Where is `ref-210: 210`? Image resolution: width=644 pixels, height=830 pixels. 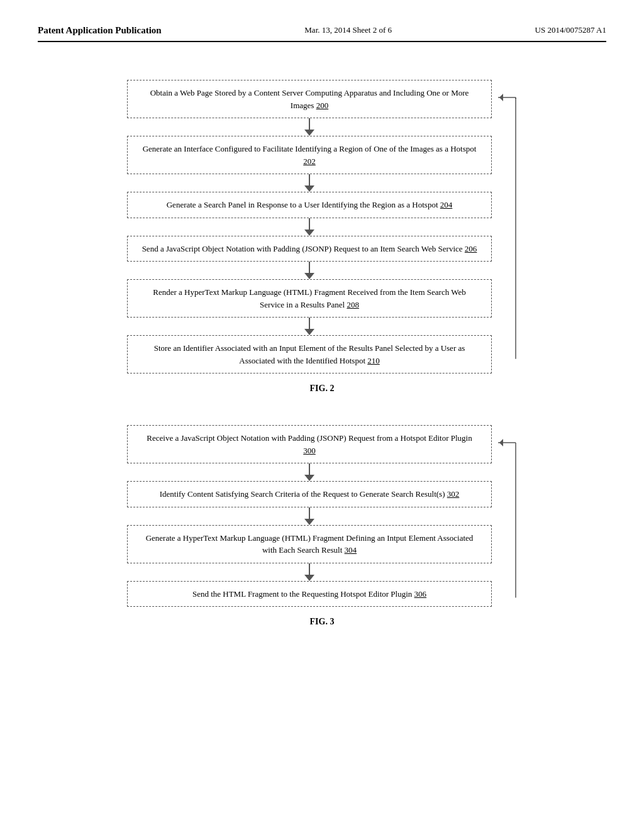 ref-210: 210 is located at coordinates (374, 361).